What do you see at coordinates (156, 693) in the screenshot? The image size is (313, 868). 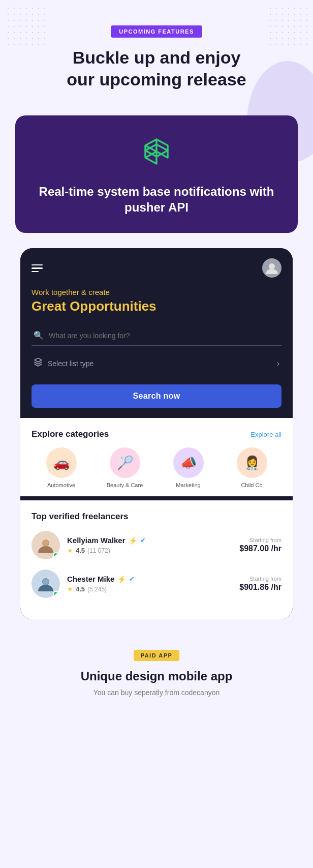 I see `bottom-subtitle: You can buy seperatly from codecanyon` at bounding box center [156, 693].